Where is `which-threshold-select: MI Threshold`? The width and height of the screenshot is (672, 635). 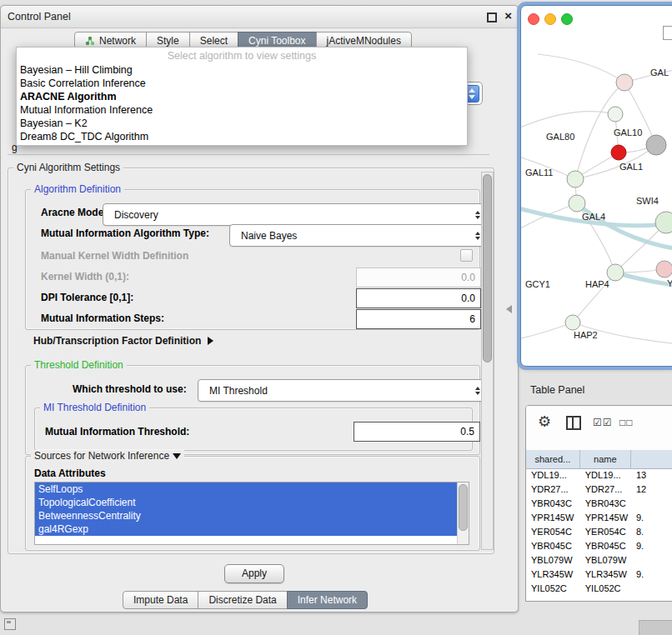 which-threshold-select: MI Threshold is located at coordinates (342, 390).